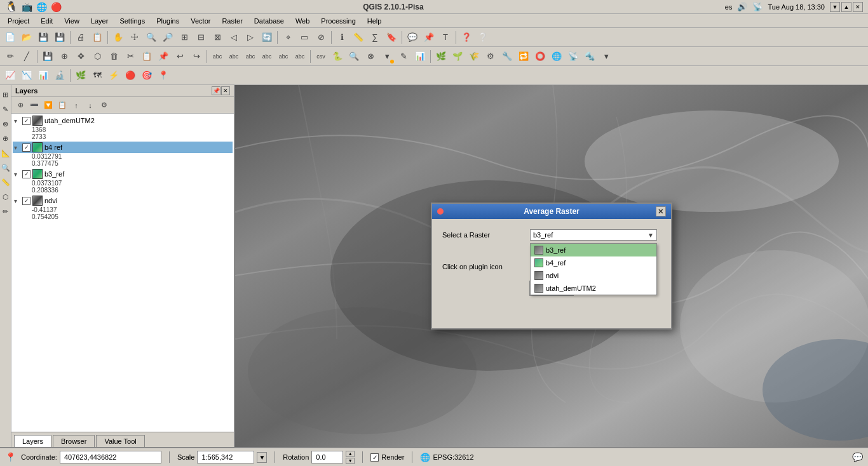 The width and height of the screenshot is (868, 466). Describe the element at coordinates (226, 457) in the screenshot. I see `scale-input` at that location.